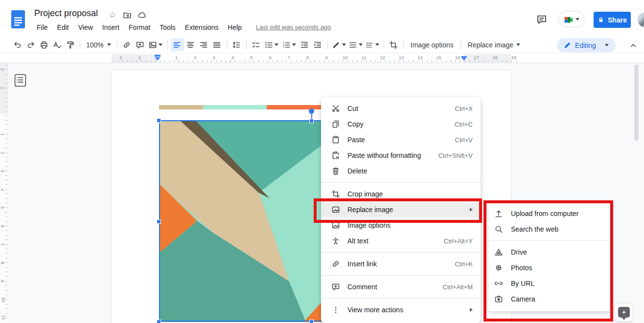 The height and width of the screenshot is (323, 644). Describe the element at coordinates (57, 45) in the screenshot. I see `spell-check-button` at that location.